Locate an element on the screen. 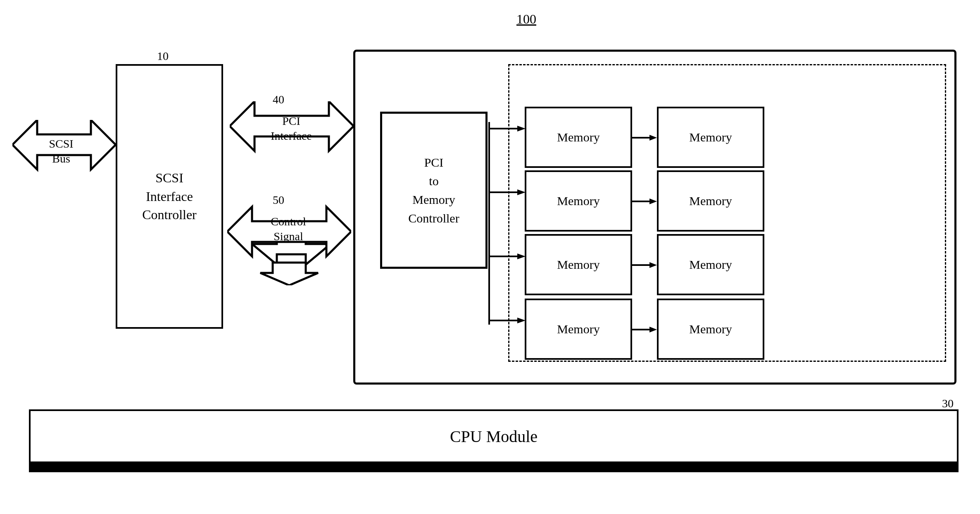 This screenshot has width=980, height=514. arrow-row3 is located at coordinates (507, 256).